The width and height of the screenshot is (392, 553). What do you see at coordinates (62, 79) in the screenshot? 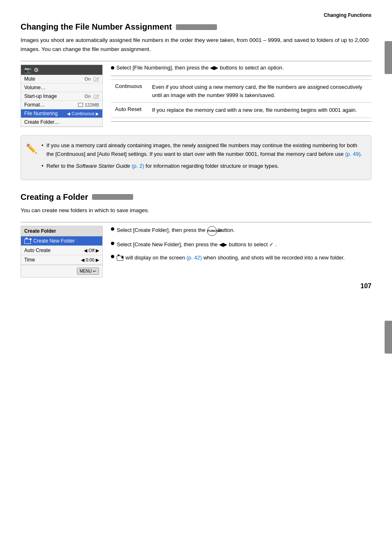
I see `menu-row-mute: Mute On Off` at bounding box center [62, 79].